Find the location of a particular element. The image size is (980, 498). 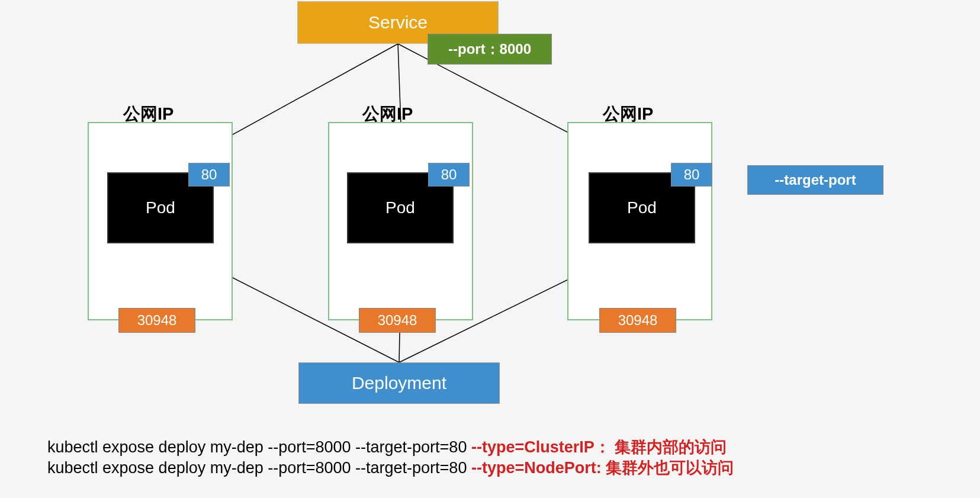

deployment-box: Deployment is located at coordinates (399, 383).